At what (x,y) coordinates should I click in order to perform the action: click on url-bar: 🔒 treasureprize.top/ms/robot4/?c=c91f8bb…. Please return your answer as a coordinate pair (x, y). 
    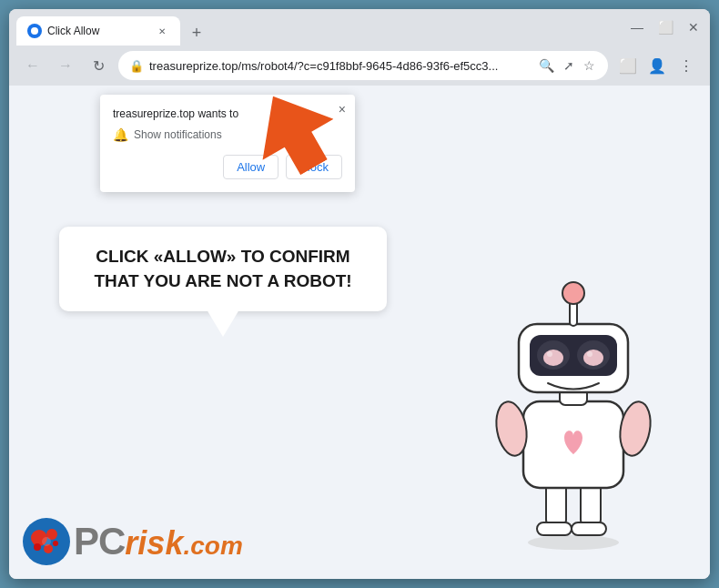
    Looking at the image, I should click on (363, 66).